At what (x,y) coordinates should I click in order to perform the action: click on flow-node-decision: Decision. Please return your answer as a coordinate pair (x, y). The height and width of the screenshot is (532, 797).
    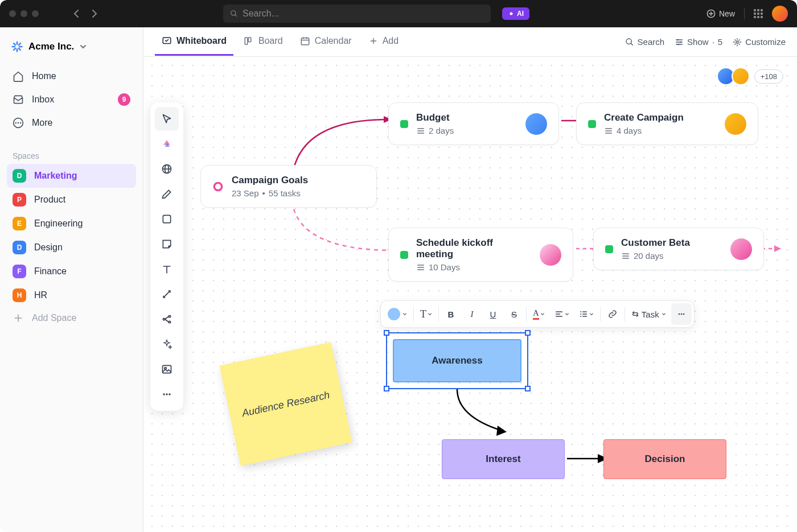
    Looking at the image, I should click on (665, 459).